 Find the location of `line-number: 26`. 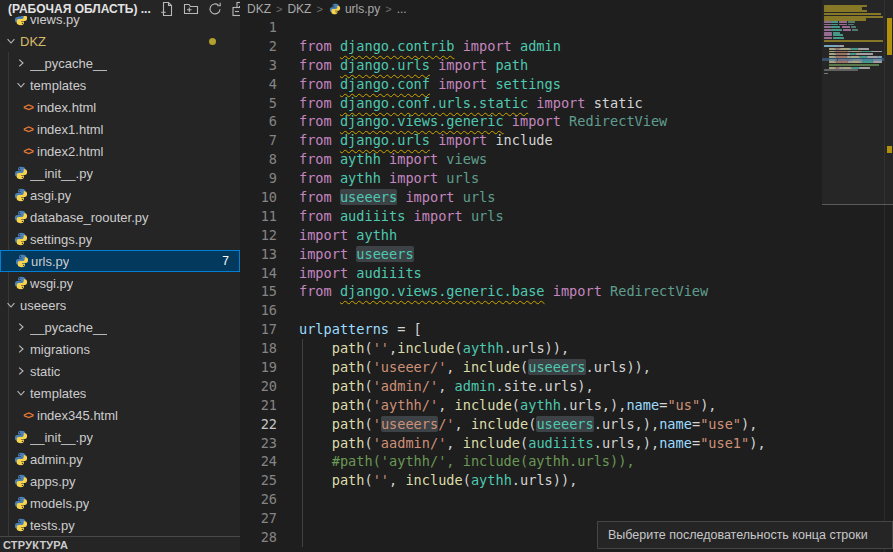

line-number: 26 is located at coordinates (258, 500).